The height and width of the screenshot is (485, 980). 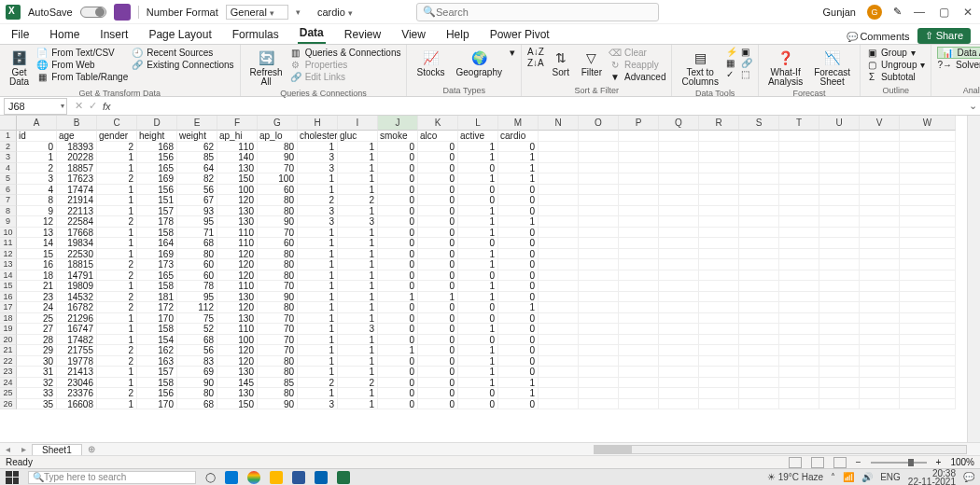 What do you see at coordinates (106, 106) in the screenshot?
I see `fx-icon: fx` at bounding box center [106, 106].